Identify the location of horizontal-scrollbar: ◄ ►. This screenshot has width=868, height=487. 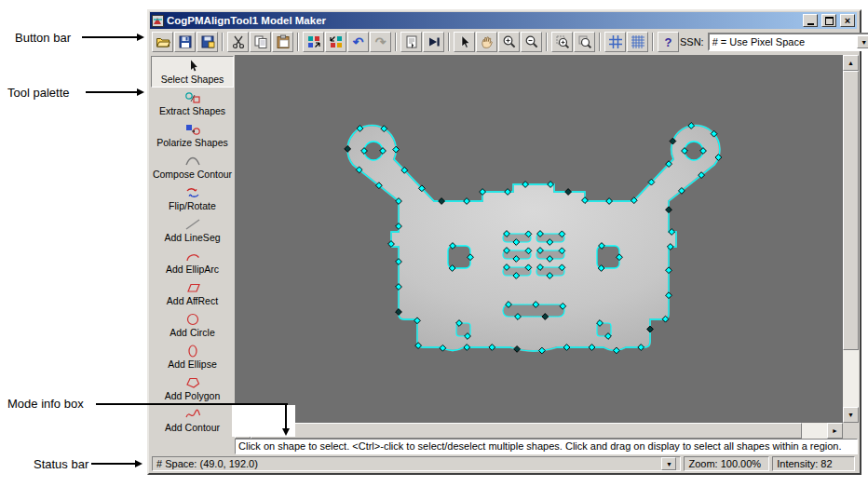
(538, 430).